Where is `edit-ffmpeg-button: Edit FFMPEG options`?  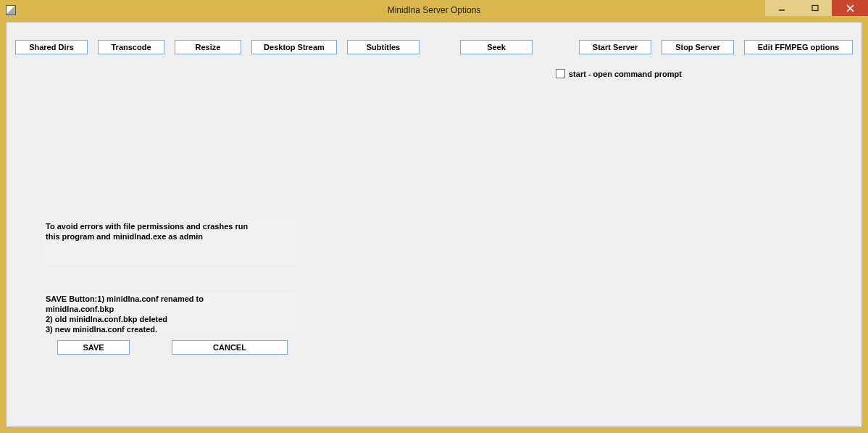
edit-ffmpeg-button: Edit FFMPEG options is located at coordinates (798, 47).